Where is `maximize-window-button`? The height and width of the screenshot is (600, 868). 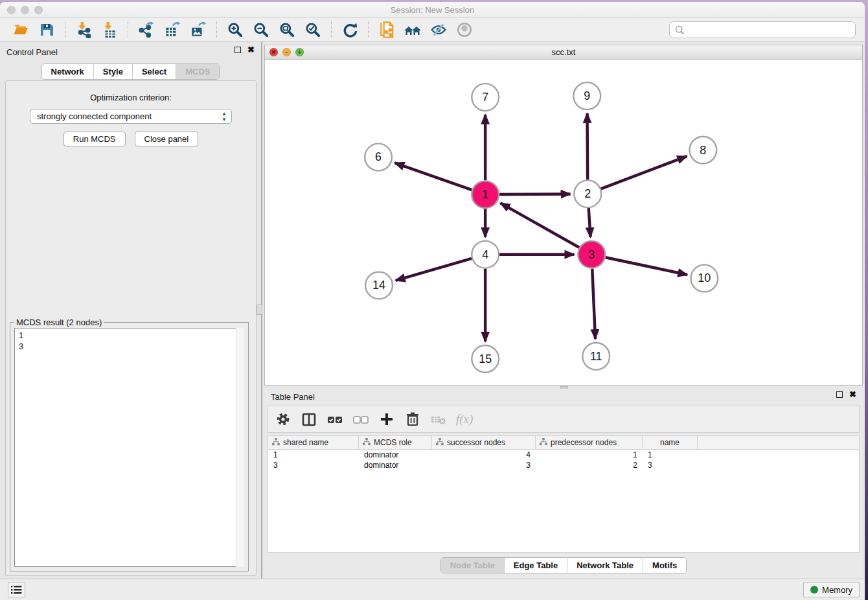
maximize-window-button is located at coordinates (39, 10).